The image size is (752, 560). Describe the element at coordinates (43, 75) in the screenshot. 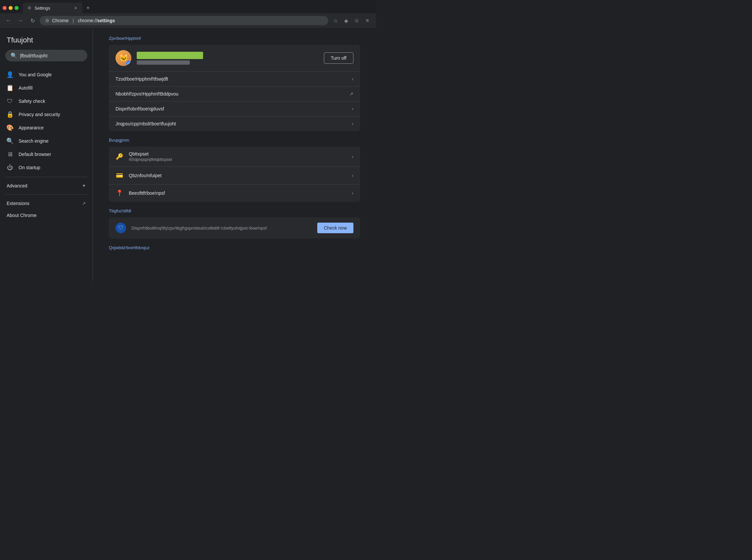

I see `sidebar-item-you-and-google: 👤 You and Google` at that location.